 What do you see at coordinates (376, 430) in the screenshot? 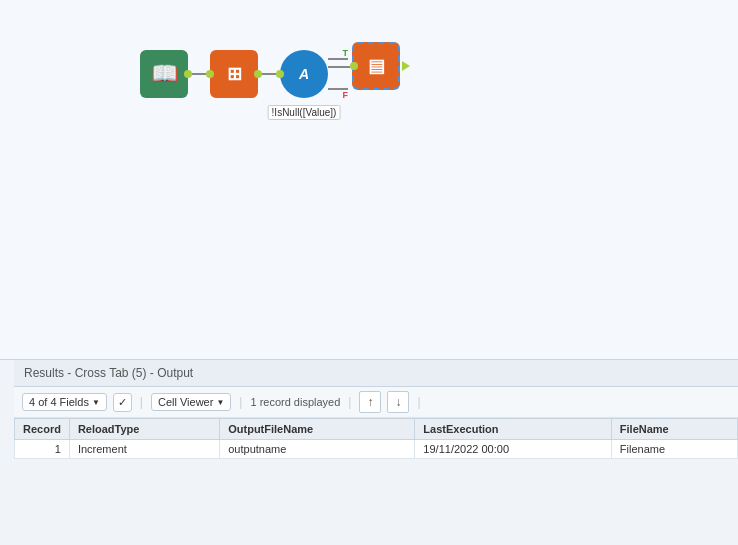
I see `table-header-row: Record ReloadType OutputFileName LastExe…` at bounding box center [376, 430].